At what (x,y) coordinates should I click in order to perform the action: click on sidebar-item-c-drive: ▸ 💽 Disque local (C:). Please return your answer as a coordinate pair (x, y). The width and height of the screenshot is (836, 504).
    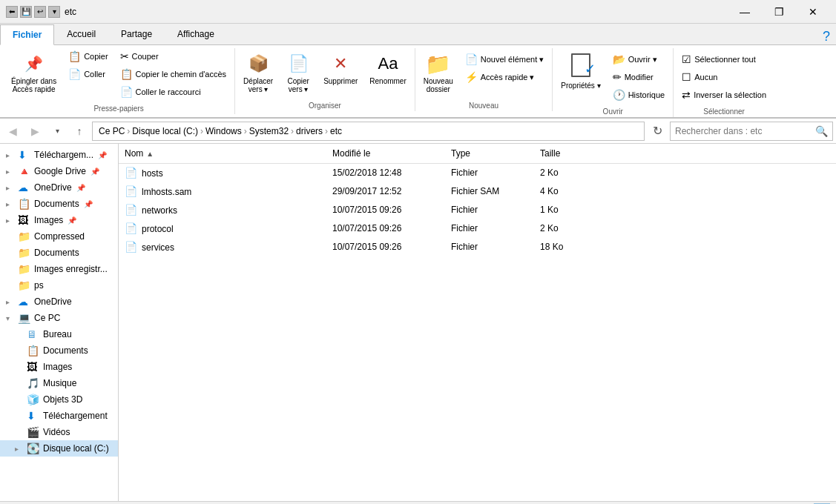
    Looking at the image, I should click on (59, 448).